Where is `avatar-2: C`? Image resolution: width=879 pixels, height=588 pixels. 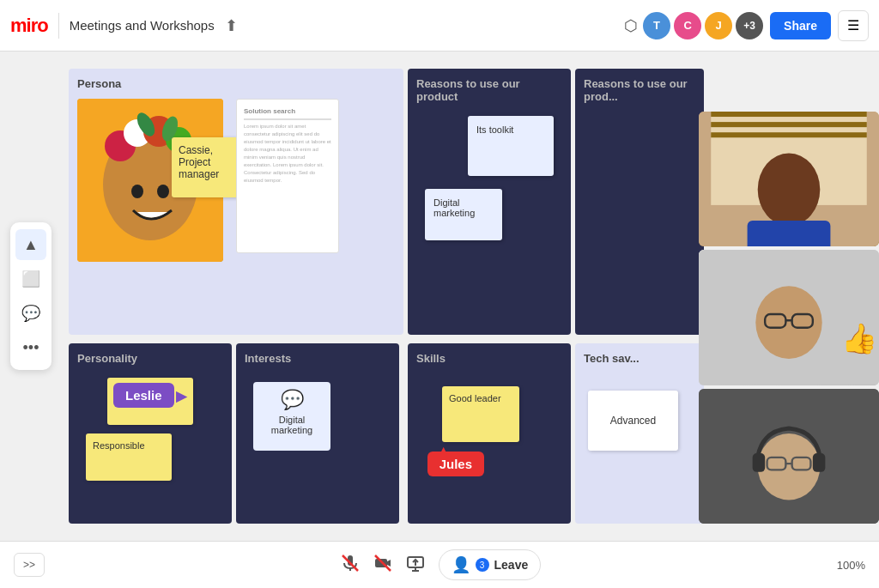
avatar-2: C is located at coordinates (688, 26).